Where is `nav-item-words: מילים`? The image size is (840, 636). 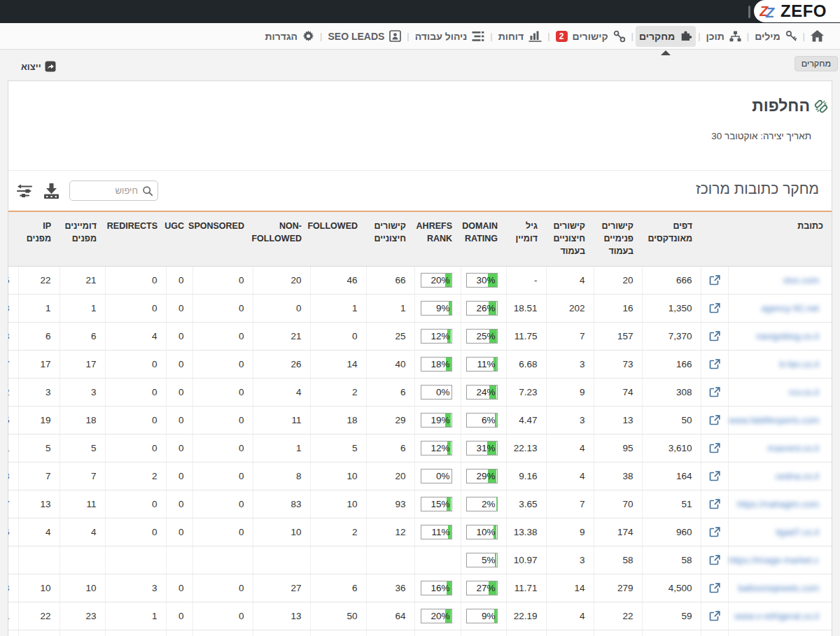 nav-item-words: מילים is located at coordinates (776, 36).